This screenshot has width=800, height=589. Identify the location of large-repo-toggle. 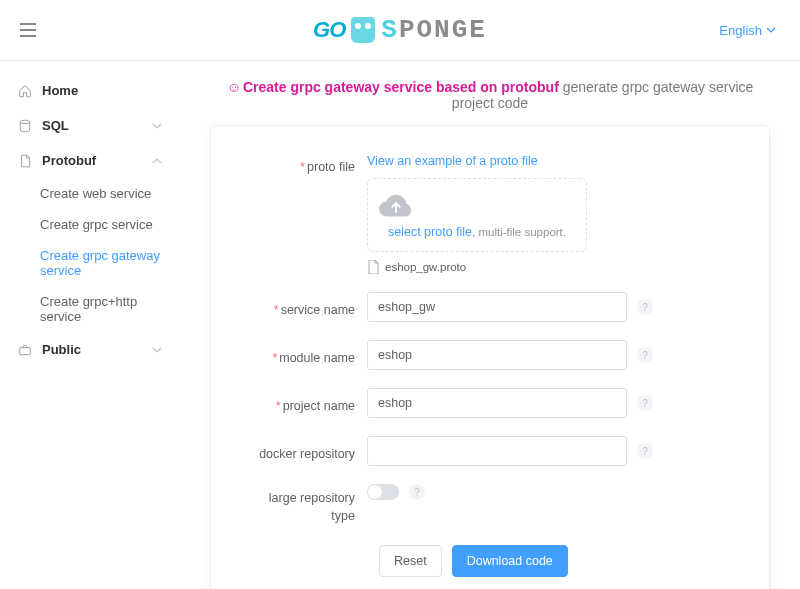
(383, 492).